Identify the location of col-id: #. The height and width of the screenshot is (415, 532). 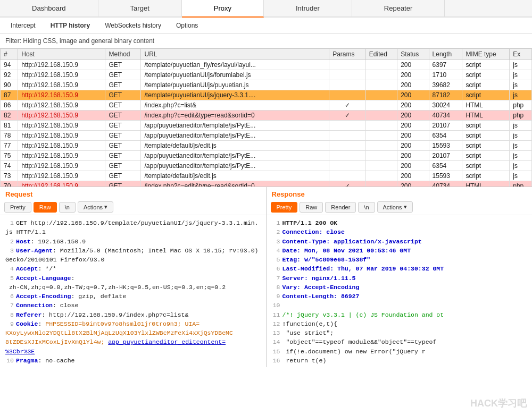
(10, 54).